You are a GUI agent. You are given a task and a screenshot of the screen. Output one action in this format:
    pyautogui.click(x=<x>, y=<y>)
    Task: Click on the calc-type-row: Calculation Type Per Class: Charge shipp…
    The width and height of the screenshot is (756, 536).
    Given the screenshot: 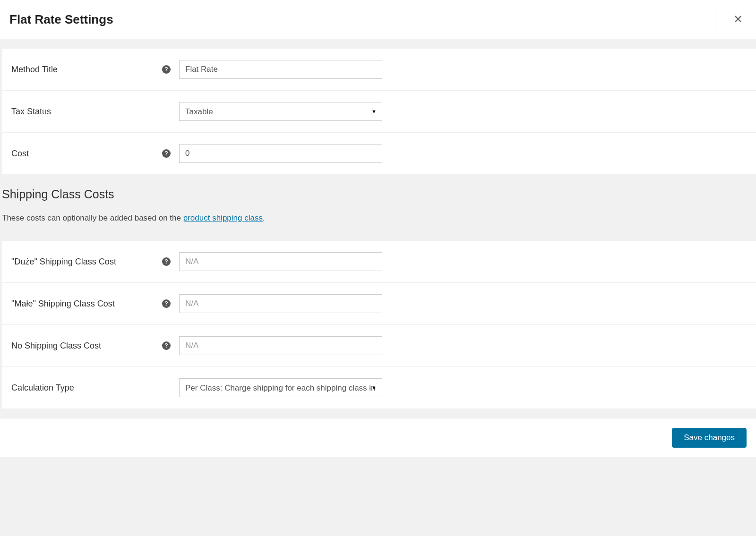 What is the action you would take?
    pyautogui.click(x=379, y=388)
    